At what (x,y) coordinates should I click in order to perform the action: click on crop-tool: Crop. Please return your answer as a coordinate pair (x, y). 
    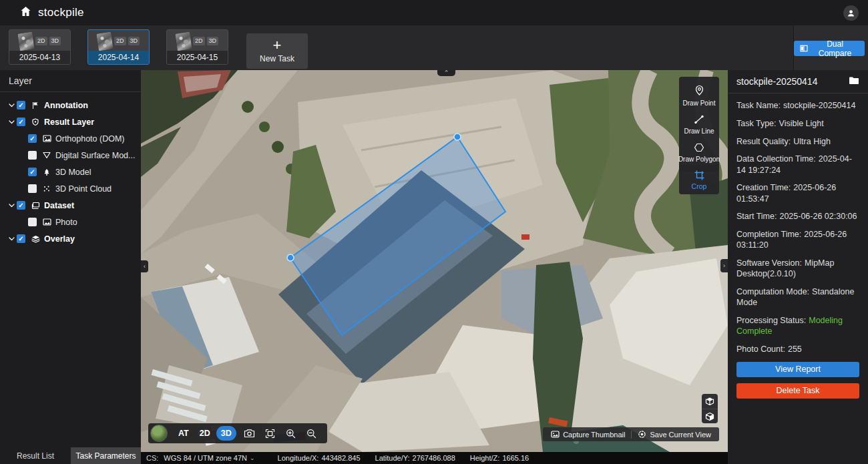
    Looking at the image, I should click on (699, 180).